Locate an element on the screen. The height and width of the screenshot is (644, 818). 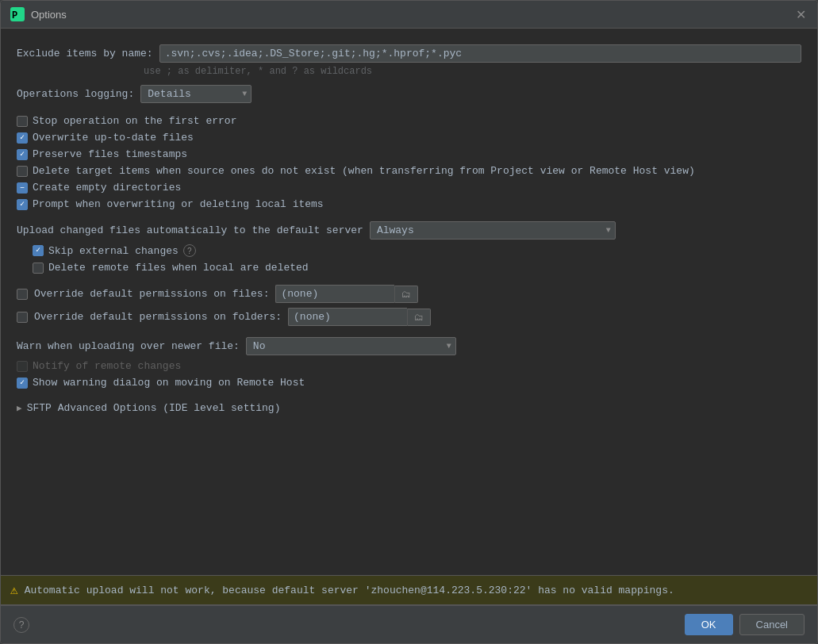
dialog-title: Options is located at coordinates (49, 14).